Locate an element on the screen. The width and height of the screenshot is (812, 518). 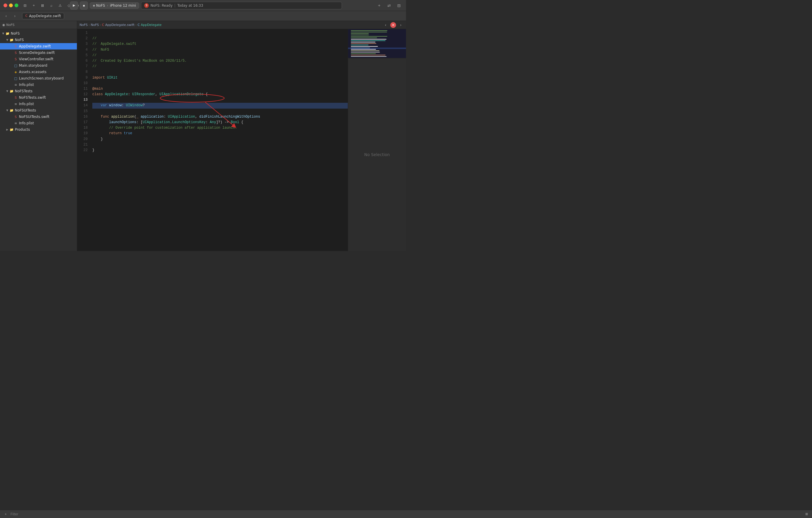
add-button: ＋ is located at coordinates (34, 5).